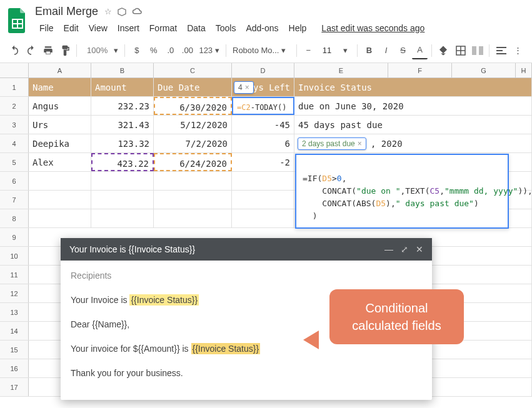  What do you see at coordinates (226, 28) in the screenshot?
I see `menu-tools: Tools` at bounding box center [226, 28].